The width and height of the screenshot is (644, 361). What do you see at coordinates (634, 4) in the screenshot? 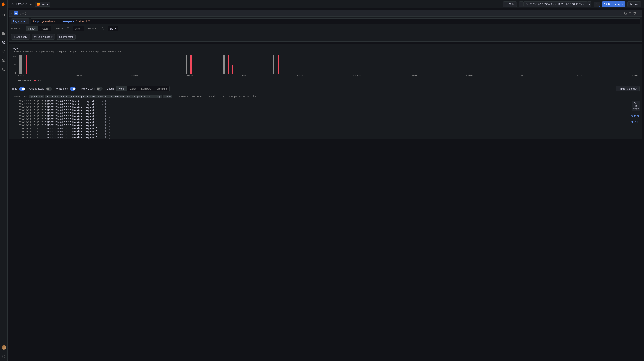
I see `live-button: Live` at bounding box center [634, 4].